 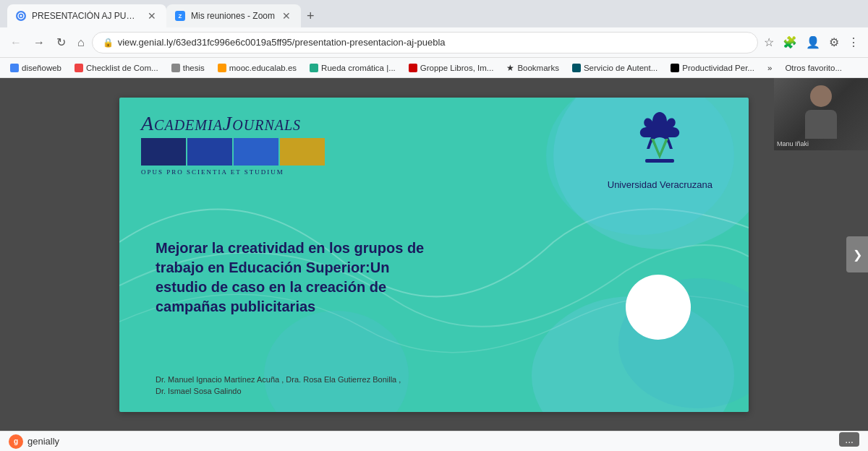 What do you see at coordinates (434, 68) in the screenshot?
I see `bookmarks-bar: diseñoweb Checklist de Com... thesis moo…` at bounding box center [434, 68].